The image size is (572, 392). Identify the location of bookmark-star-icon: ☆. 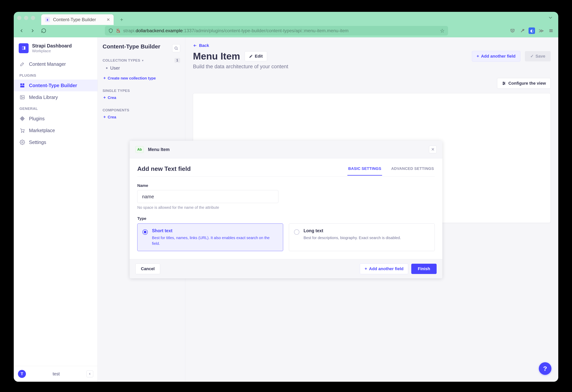
(442, 31).